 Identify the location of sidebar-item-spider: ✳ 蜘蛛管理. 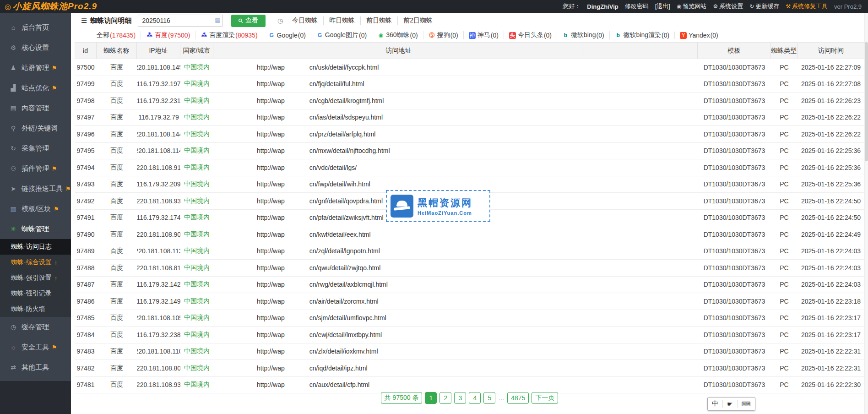
(36, 229).